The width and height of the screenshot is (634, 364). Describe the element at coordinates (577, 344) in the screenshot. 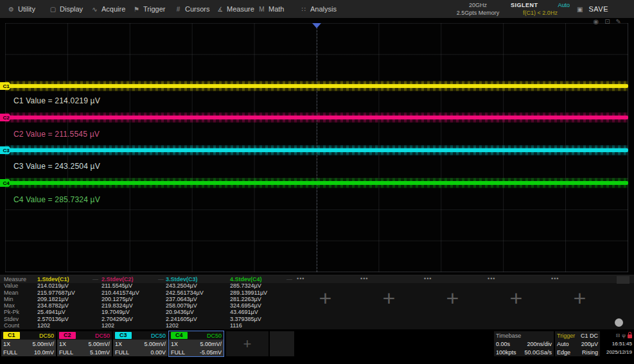

I see `trigger-box: Trigger C1 DC Auto 200µV Edge Rising` at that location.